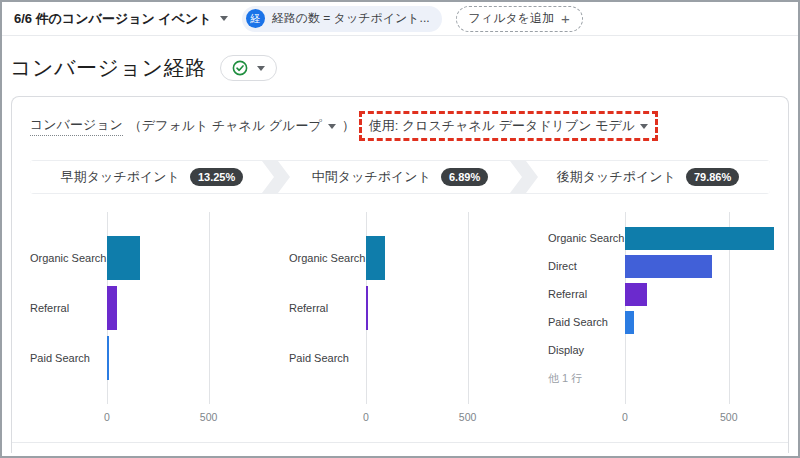 The image size is (800, 458). I want to click on goto-page-input: 1, so click(664, 452).